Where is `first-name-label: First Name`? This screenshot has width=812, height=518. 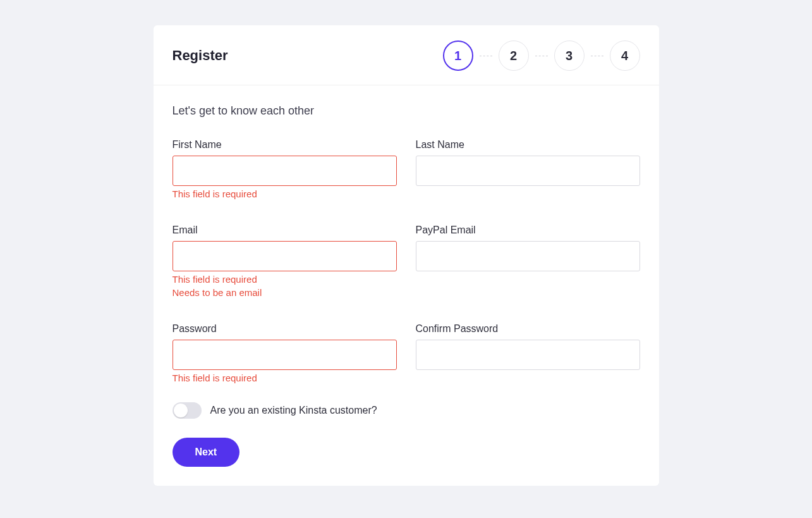 first-name-label: First Name is located at coordinates (284, 145).